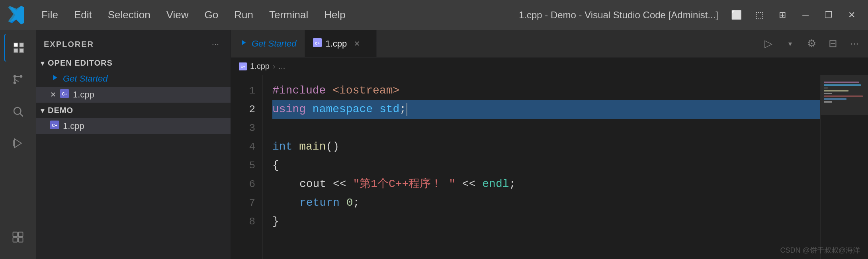 This screenshot has width=868, height=259. What do you see at coordinates (212, 15) in the screenshot?
I see `menu-go: Go` at bounding box center [212, 15].